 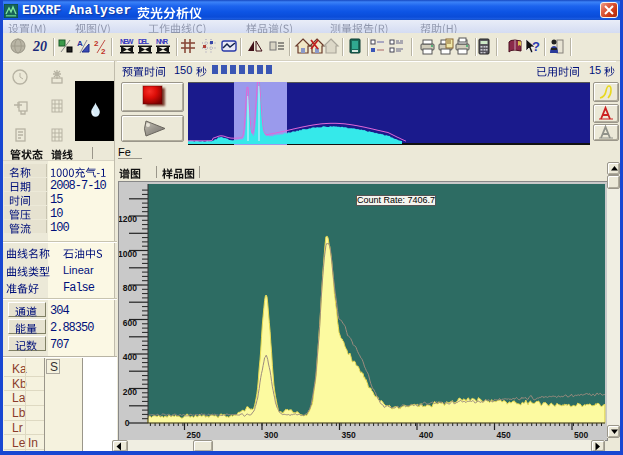 What do you see at coordinates (581, 435) in the screenshot?
I see `svg-text: 500` at bounding box center [581, 435].